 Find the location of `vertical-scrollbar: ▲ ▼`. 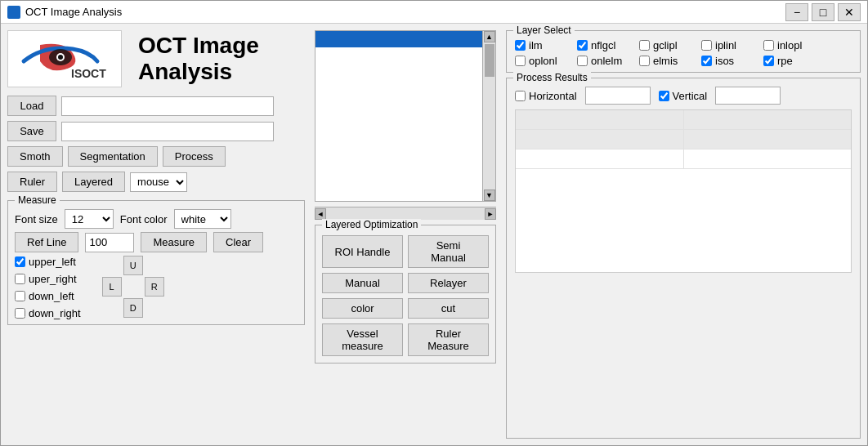

vertical-scrollbar: ▲ ▼ is located at coordinates (489, 116).